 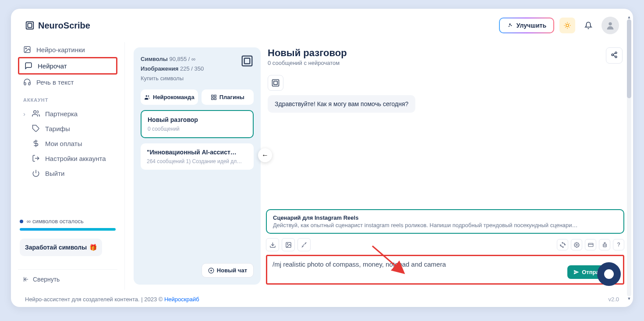 I want to click on neuroteam-button: Нейрокоманда, so click(x=169, y=97).